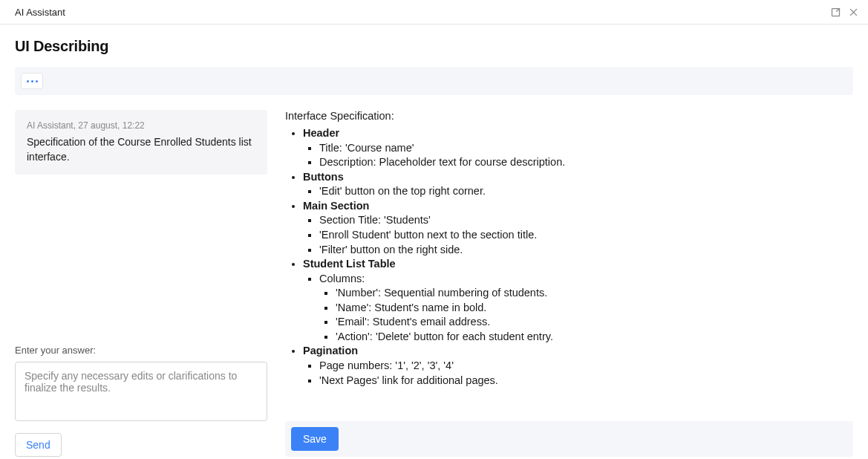 This screenshot has height=459, width=868. Describe the element at coordinates (141, 143) in the screenshot. I see `assistant-message-card: AI Assistant, 27 august, 12:22 Specifica…` at that location.